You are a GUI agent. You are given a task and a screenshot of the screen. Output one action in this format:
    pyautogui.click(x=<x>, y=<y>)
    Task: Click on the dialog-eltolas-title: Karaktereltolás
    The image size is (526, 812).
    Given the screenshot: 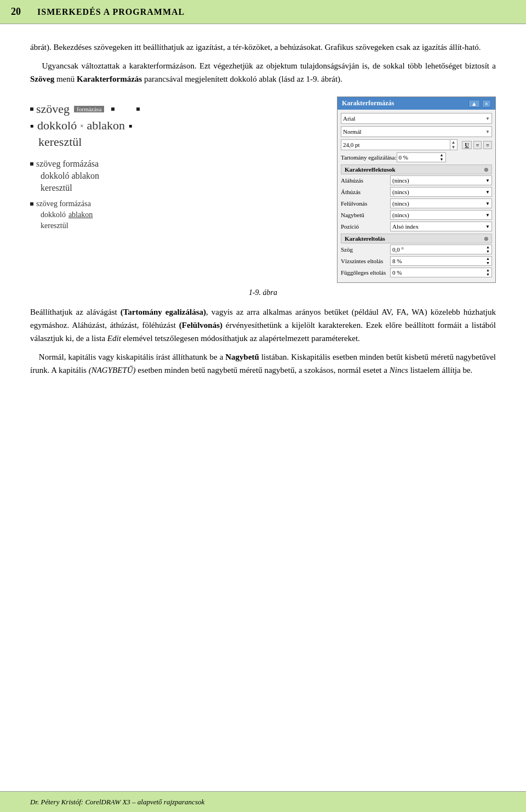 What is the action you would take?
    pyautogui.click(x=365, y=239)
    